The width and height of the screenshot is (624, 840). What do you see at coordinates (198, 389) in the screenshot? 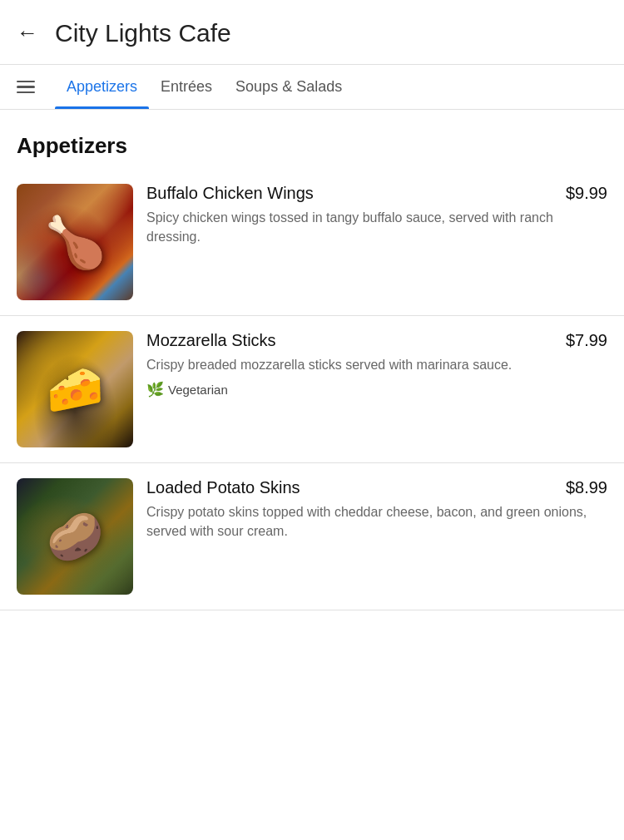
I see `vegetarian-label: Vegetarian` at bounding box center [198, 389].